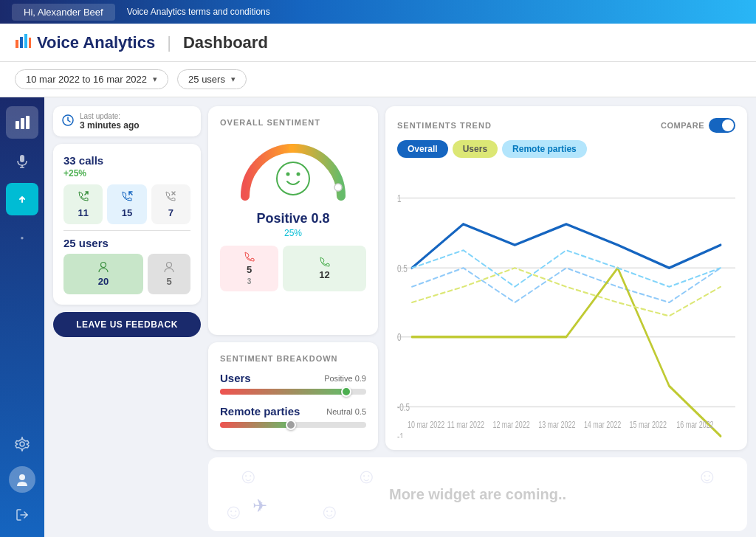 The width and height of the screenshot is (756, 537). Describe the element at coordinates (291, 425) in the screenshot. I see `remote-parties-progress-dot` at that location.